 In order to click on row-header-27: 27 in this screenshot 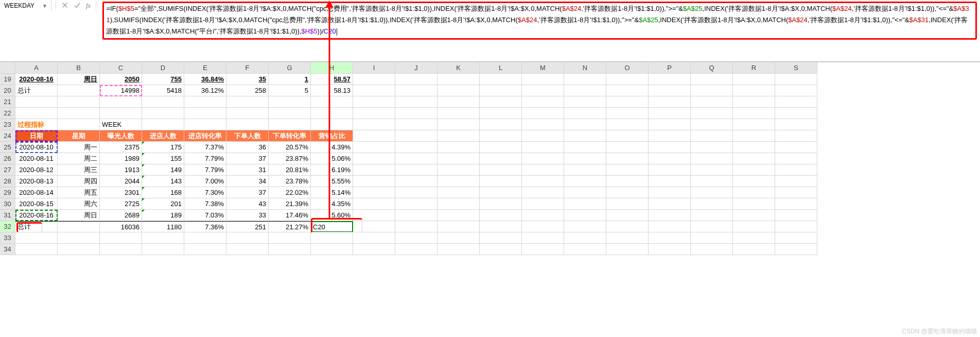, I will do `click(8, 170)`.